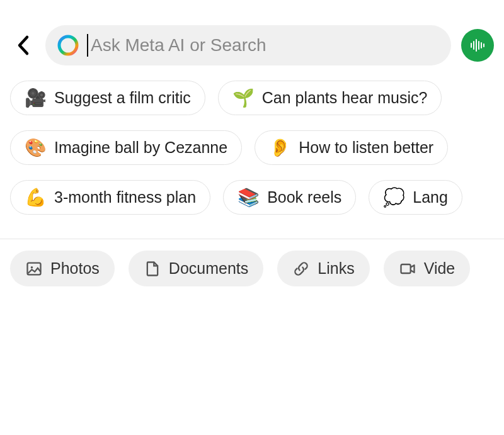  I want to click on filter-label: Links, so click(336, 268).